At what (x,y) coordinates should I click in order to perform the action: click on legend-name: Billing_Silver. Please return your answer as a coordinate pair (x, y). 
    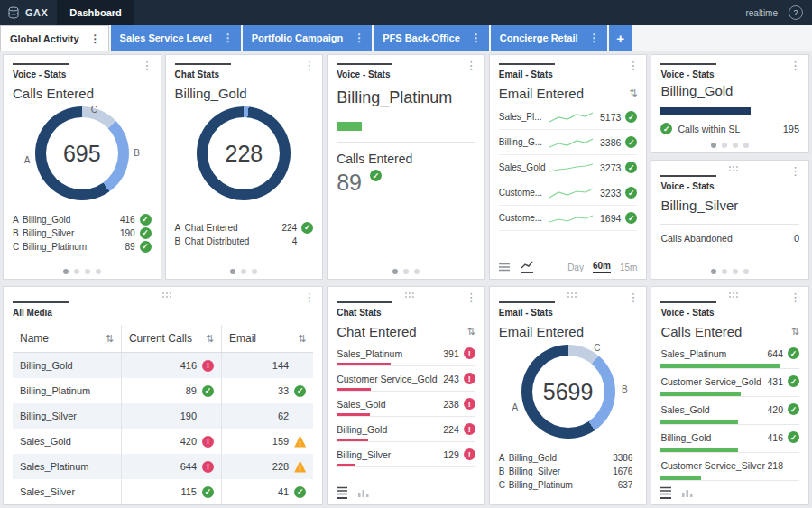
    Looking at the image, I should click on (561, 471).